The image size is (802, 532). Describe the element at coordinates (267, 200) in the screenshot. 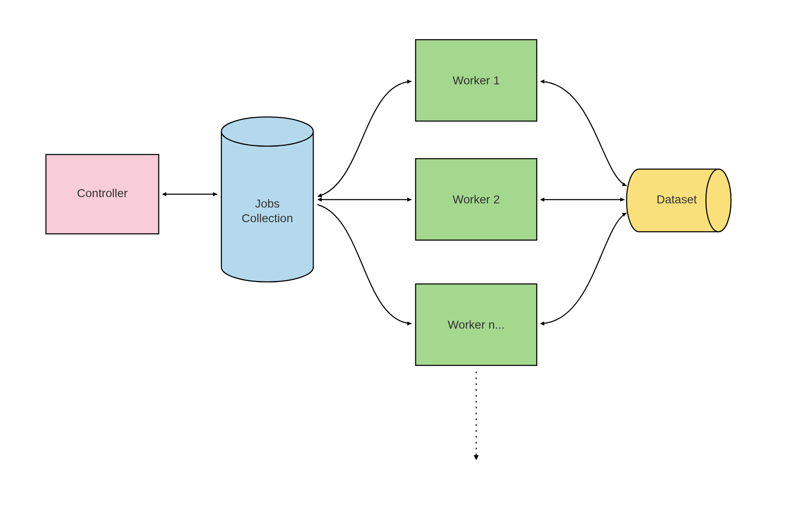

I see `jobs-collection-node: Jobs Collection` at that location.